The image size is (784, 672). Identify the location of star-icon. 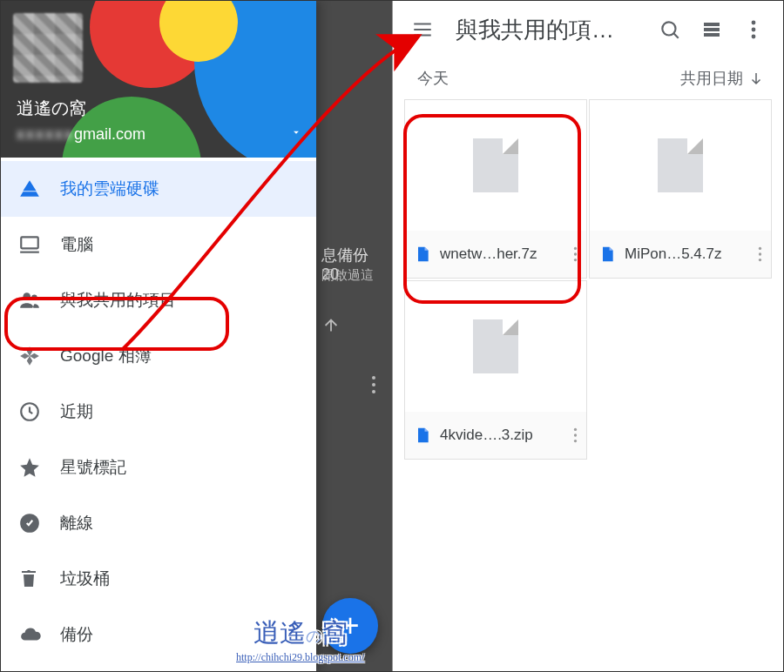
(39, 467).